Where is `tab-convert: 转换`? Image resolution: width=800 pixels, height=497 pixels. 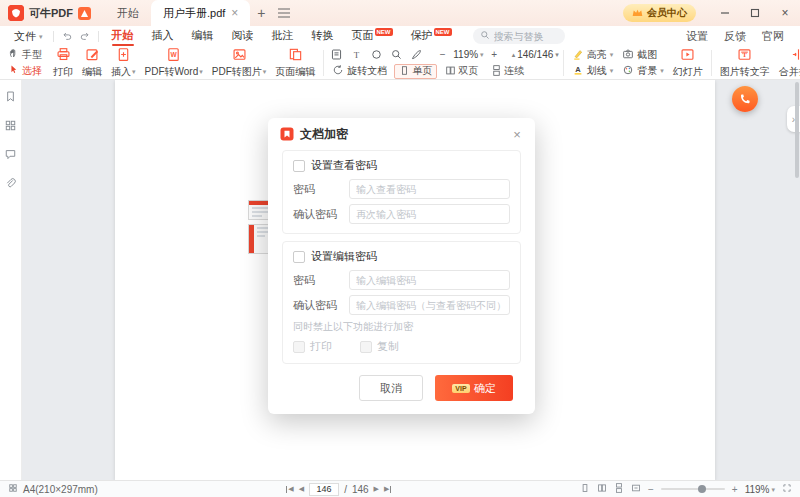
tab-convert: 转换 is located at coordinates (323, 36).